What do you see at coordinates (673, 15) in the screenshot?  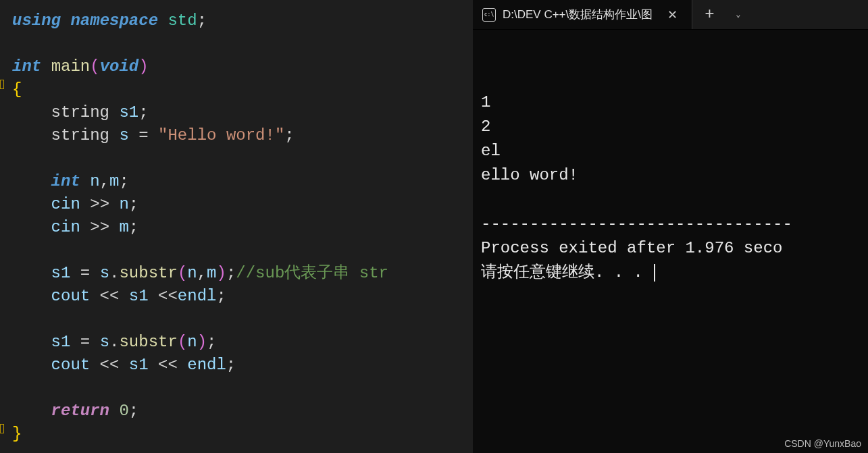 I see `close-tab-button: ✕` at bounding box center [673, 15].